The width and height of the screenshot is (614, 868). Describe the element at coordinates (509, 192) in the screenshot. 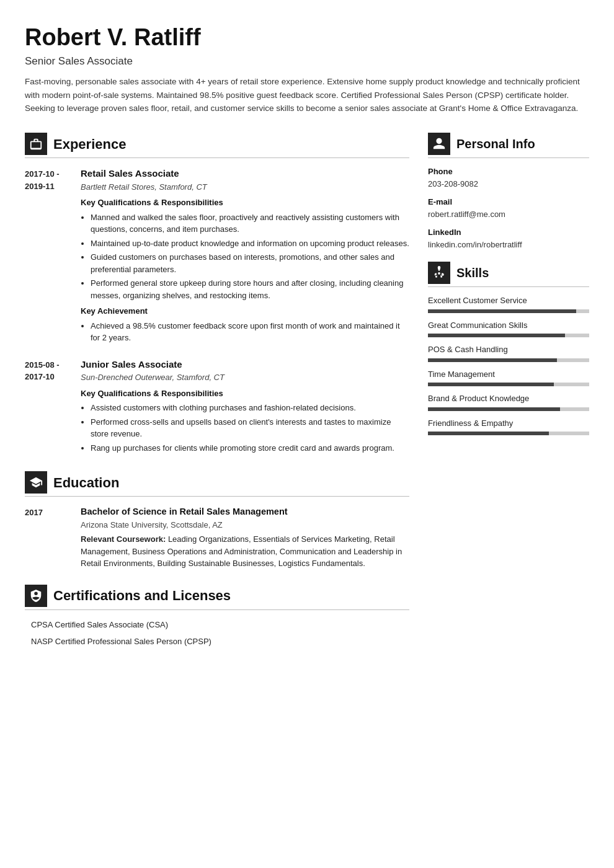

I see `personal-info-section: Personal Info Phone 203-208-9082 E-mail …` at that location.